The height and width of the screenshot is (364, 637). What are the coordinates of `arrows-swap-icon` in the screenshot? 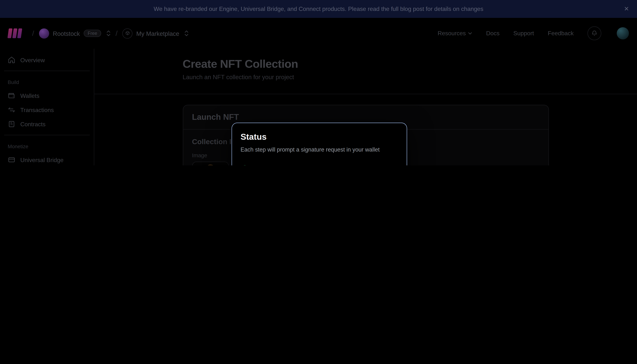 It's located at (12, 110).